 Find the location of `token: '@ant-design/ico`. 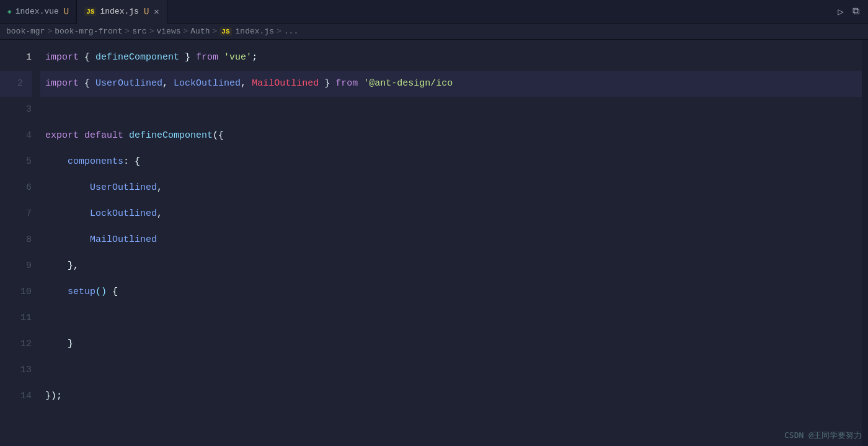

token: '@ant-design/ico is located at coordinates (408, 84).